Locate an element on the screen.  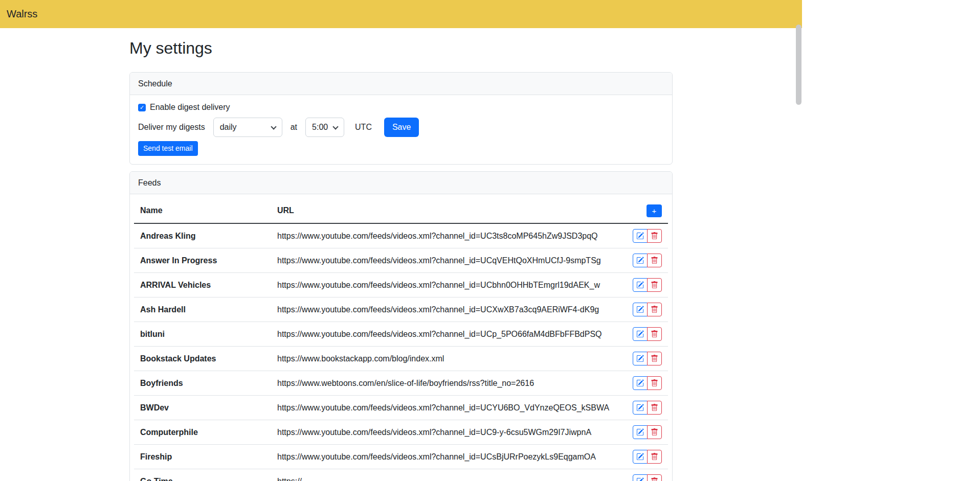
schedule-card-body: ✓ Enable digest delivery Deliver my dige… is located at coordinates (401, 130).